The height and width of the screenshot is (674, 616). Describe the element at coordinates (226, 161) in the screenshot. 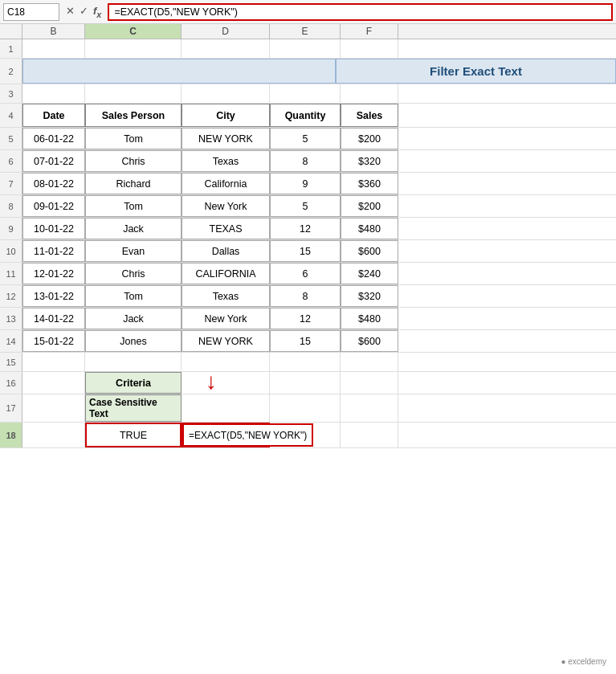

I see `cell-city-6: Texas` at that location.